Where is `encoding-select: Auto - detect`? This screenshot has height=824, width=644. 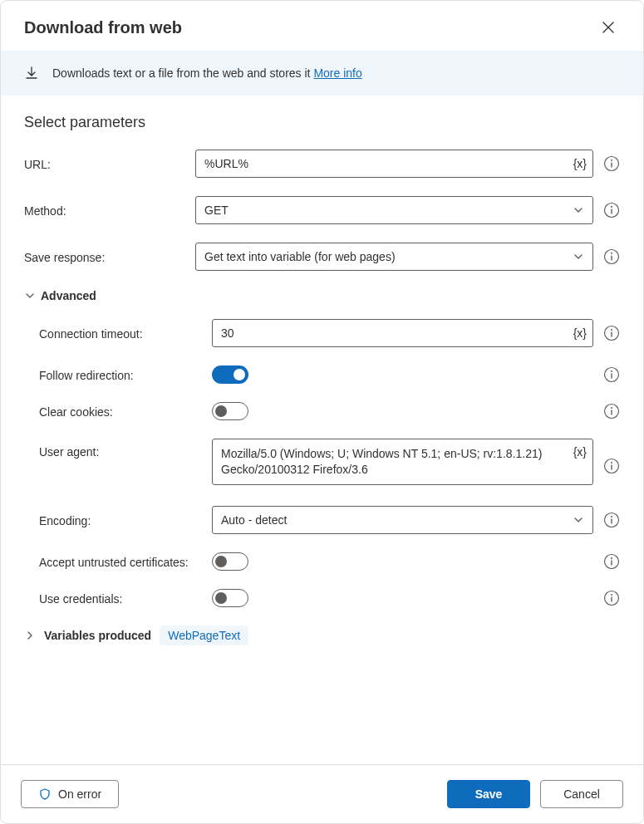
encoding-select: Auto - detect is located at coordinates (402, 520).